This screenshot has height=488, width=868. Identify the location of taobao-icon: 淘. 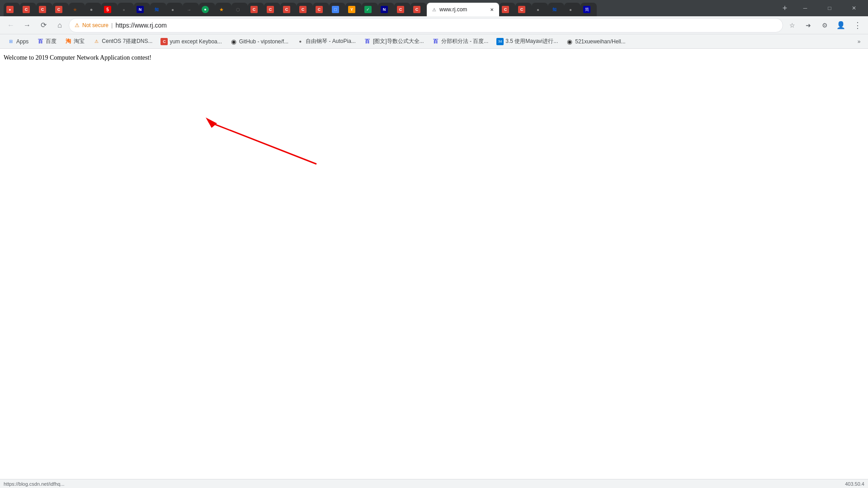
(68, 42).